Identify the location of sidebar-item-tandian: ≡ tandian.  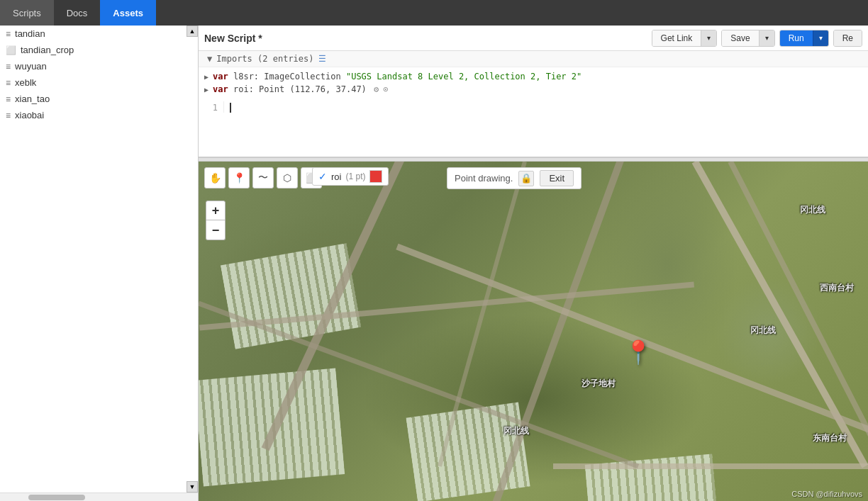
(99, 34).